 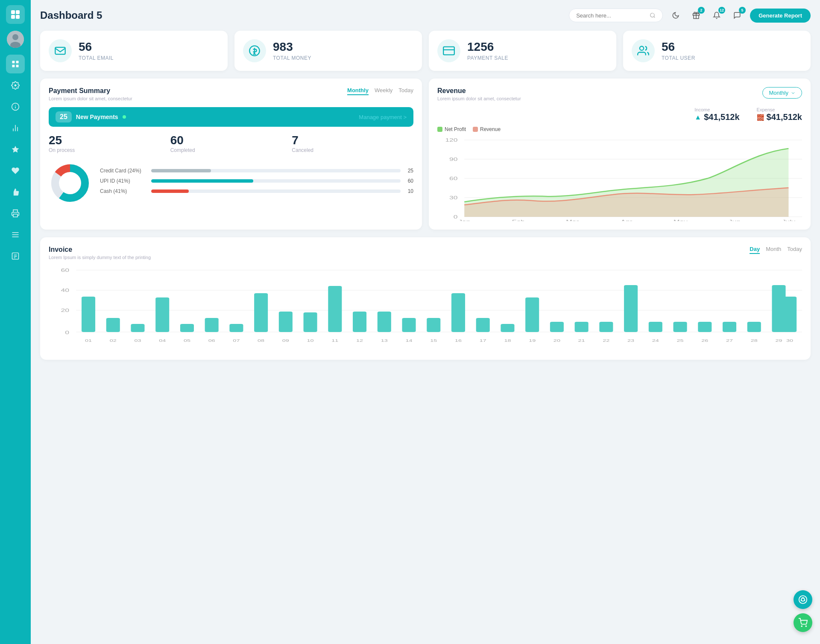 What do you see at coordinates (773, 250) in the screenshot?
I see `tab-month: Month` at bounding box center [773, 250].